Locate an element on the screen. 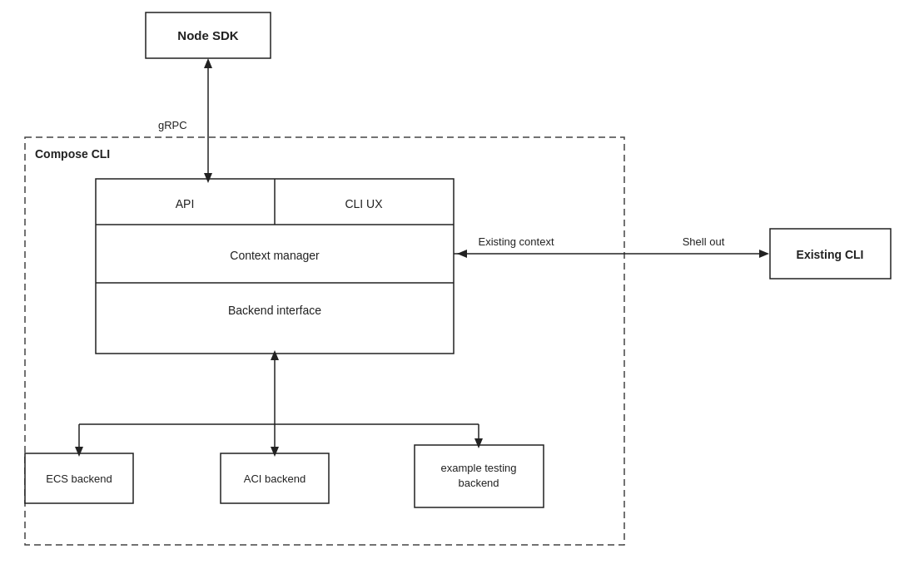 Image resolution: width=924 pixels, height=564 pixels. svg-text: ECS backend is located at coordinates (79, 479).